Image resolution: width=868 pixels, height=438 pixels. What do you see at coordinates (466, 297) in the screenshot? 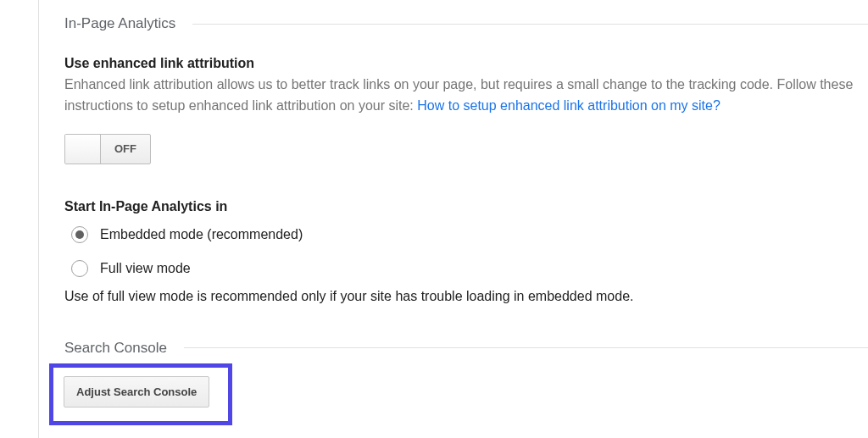
I see `start-in-note: Use of full view mode is recommended onl…` at bounding box center [466, 297].